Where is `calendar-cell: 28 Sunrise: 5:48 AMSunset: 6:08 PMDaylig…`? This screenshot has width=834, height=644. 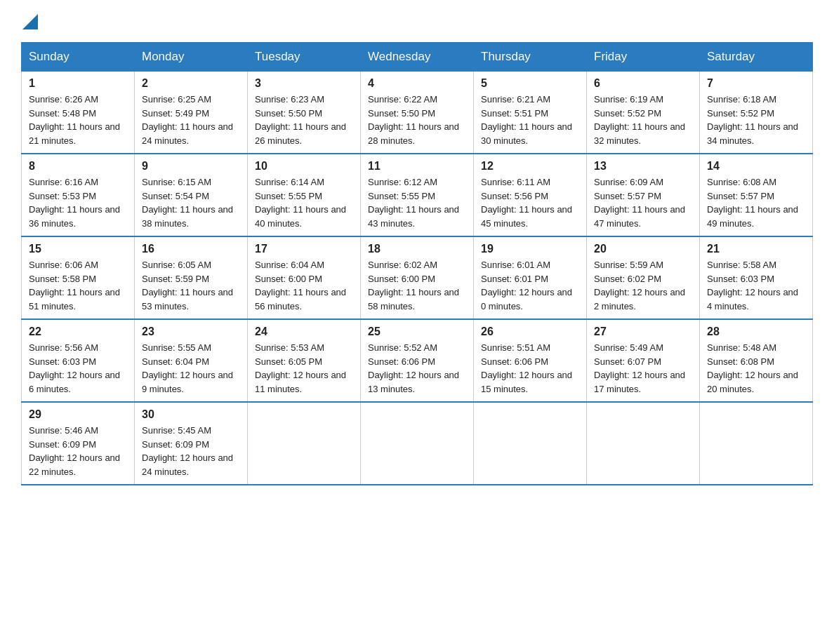 calendar-cell: 28 Sunrise: 5:48 AMSunset: 6:08 PMDaylig… is located at coordinates (757, 361).